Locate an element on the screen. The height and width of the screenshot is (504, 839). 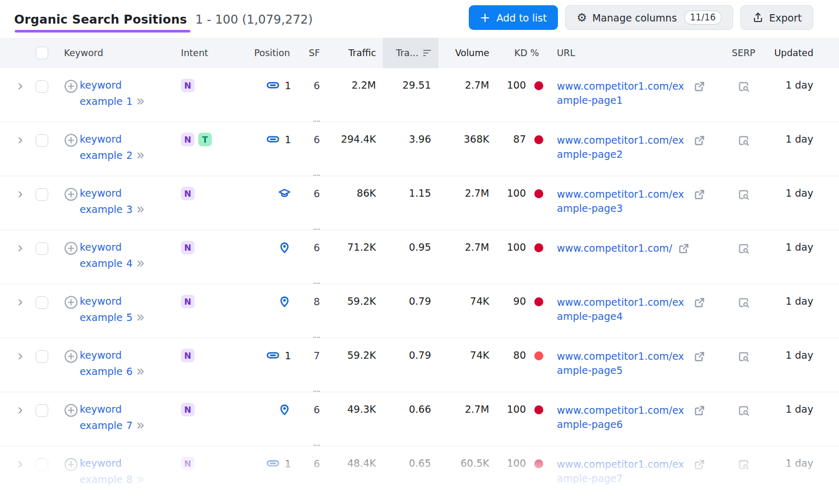
add-to-list-button: + Add to list is located at coordinates (513, 18).